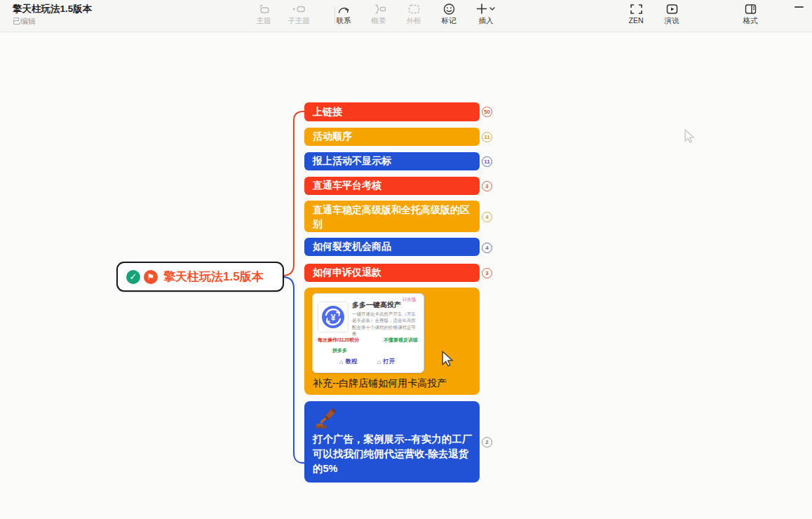 This screenshot has height=519, width=812. What do you see at coordinates (392, 216) in the screenshot?
I see `topic-version-difference: 直通车稳定高级版和全托高级版的区别` at bounding box center [392, 216].